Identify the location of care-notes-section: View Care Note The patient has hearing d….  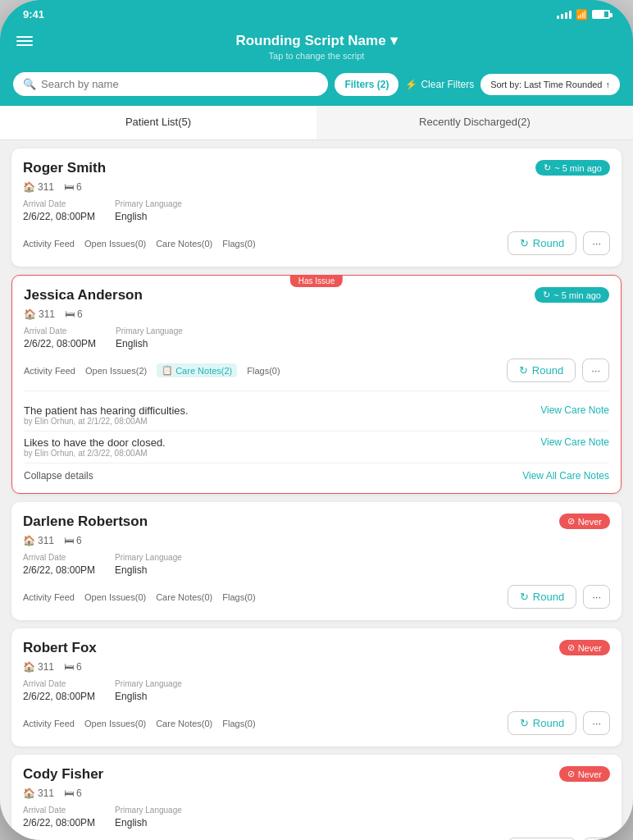
(316, 436).